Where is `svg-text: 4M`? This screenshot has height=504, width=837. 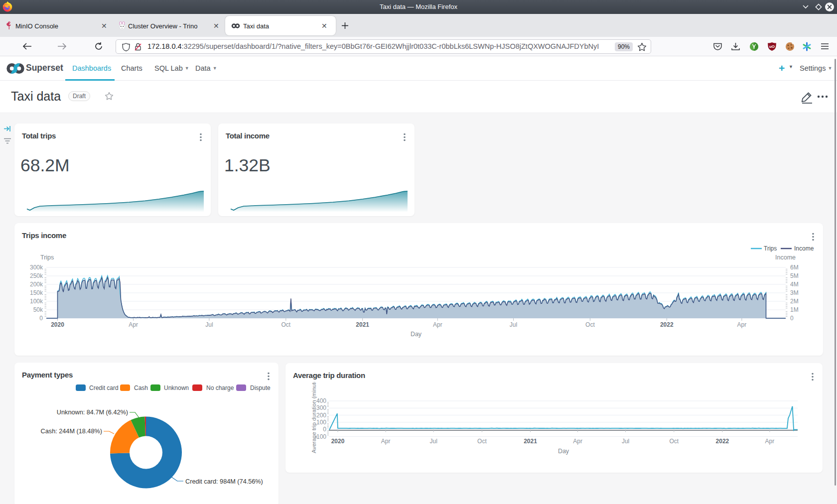 svg-text: 4M is located at coordinates (794, 284).